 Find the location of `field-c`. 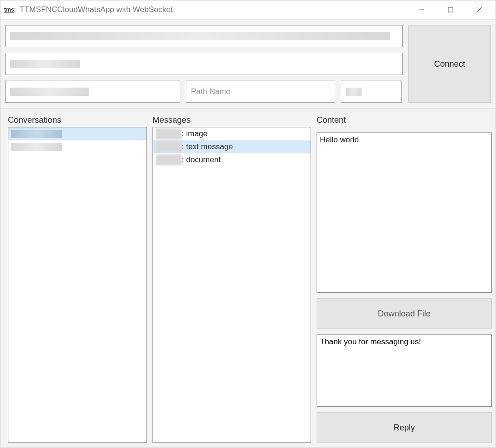

field-c is located at coordinates (93, 92).